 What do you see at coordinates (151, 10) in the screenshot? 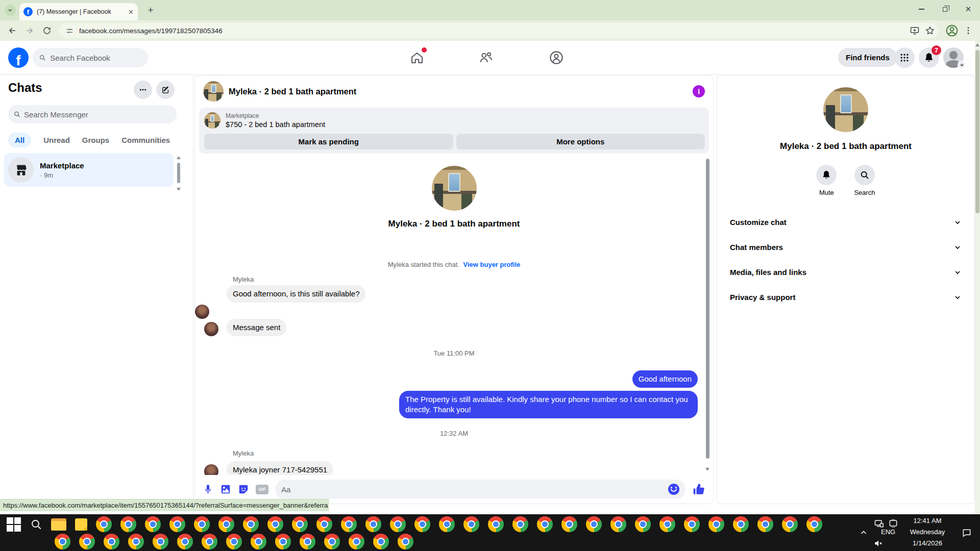
I see `new-tab-button: +` at bounding box center [151, 10].